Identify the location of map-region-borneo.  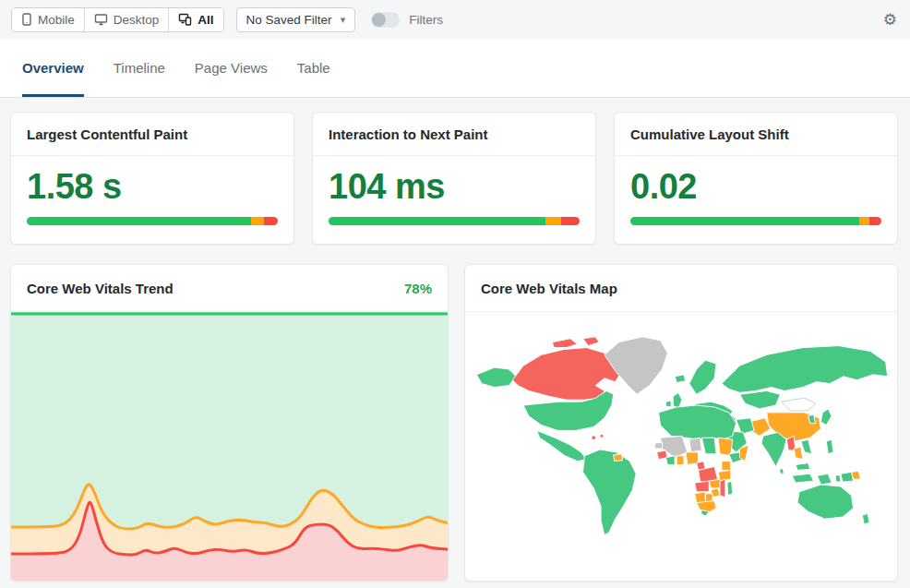
(824, 479).